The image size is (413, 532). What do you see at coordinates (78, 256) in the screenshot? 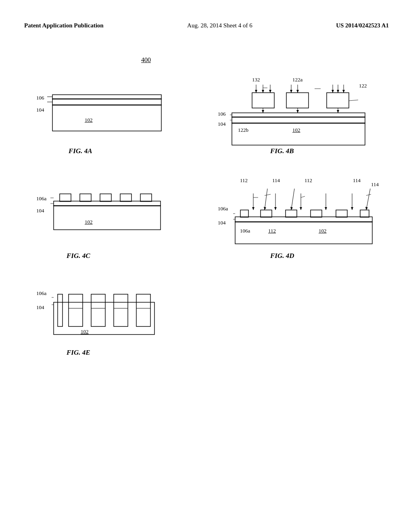
I see `fig4c-title: FIG. 4C` at bounding box center [78, 256].